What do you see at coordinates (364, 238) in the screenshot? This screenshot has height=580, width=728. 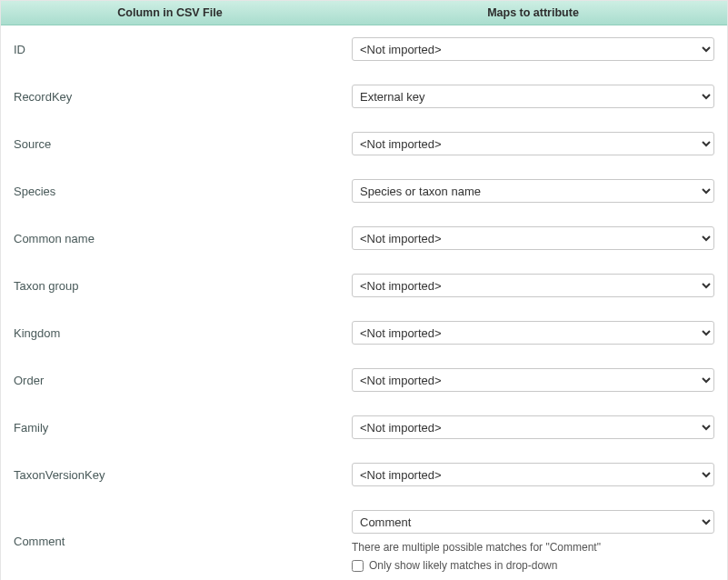 I see `table-row: Common name<Not imported>` at bounding box center [364, 238].